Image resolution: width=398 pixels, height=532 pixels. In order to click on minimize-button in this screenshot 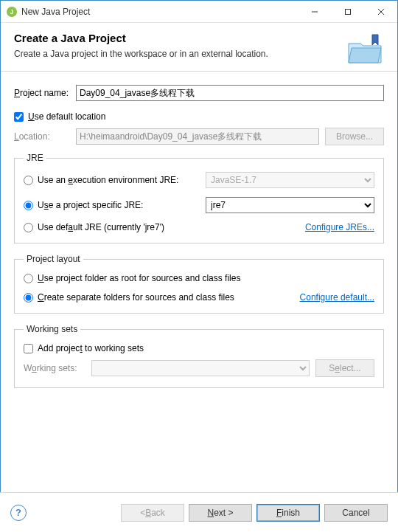, I will do `click(314, 12)`.